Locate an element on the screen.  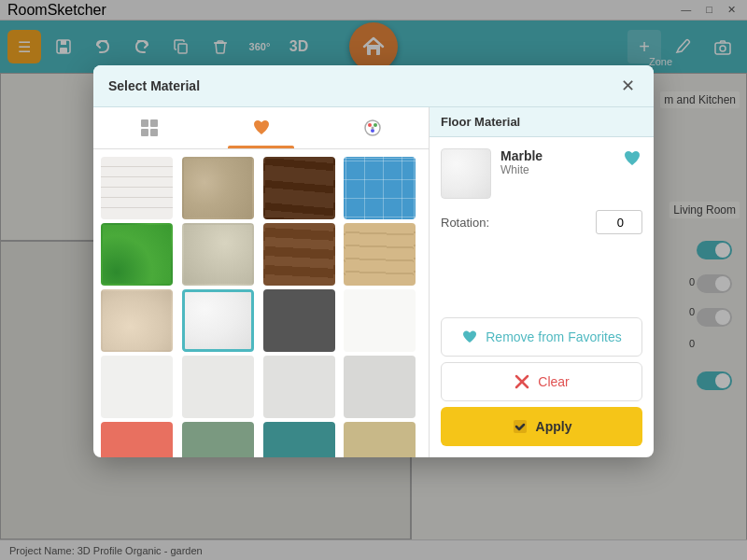
clear-icon is located at coordinates (522, 382).